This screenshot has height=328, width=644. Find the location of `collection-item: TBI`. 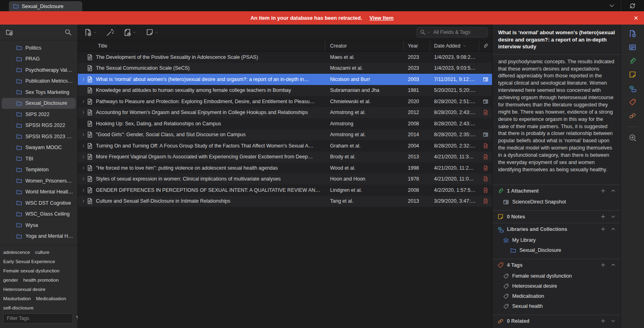

collection-item: TBI is located at coordinates (39, 159).